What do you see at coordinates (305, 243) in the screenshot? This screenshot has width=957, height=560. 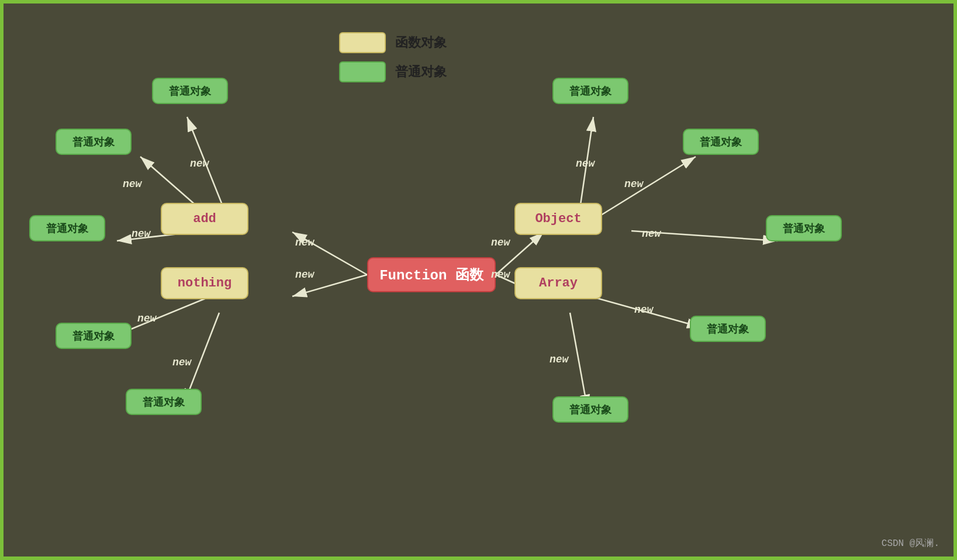 I see `arrow-label-fc-add: new` at bounding box center [305, 243].